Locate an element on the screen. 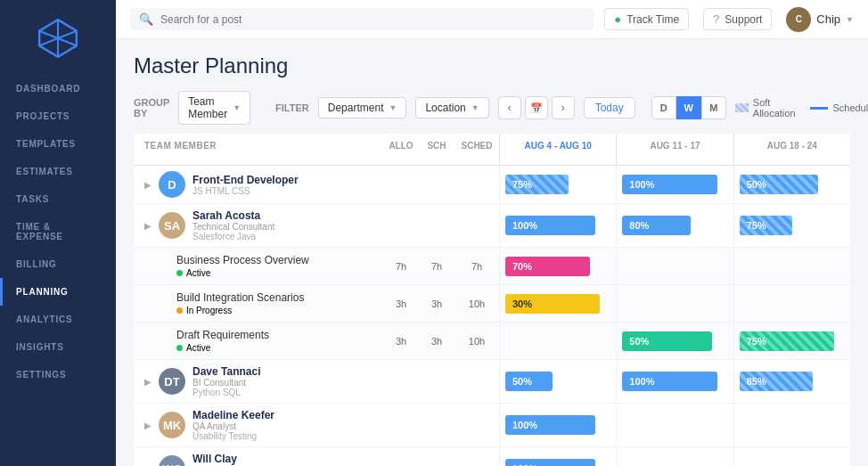 Image resolution: width=868 pixels, height=466 pixels. topbar: 🔍 ● Track Time ? Support C Chip ▼ is located at coordinates (492, 20).